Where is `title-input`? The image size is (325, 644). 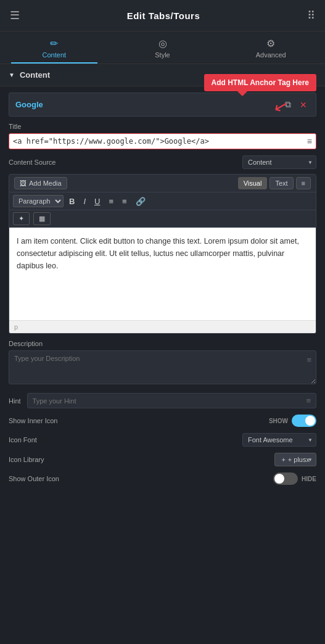
title-input is located at coordinates (160, 141).